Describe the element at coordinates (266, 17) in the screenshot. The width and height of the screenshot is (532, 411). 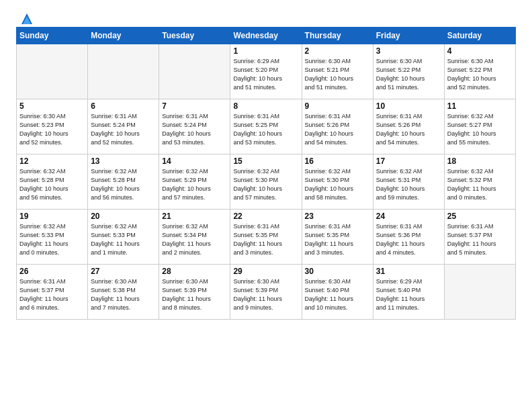
I see `header` at that location.